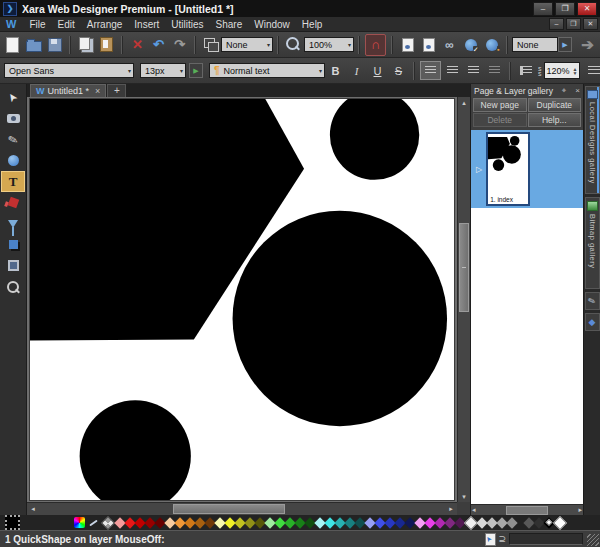  Describe the element at coordinates (13, 118) in the screenshot. I see `tool-photo` at that location.